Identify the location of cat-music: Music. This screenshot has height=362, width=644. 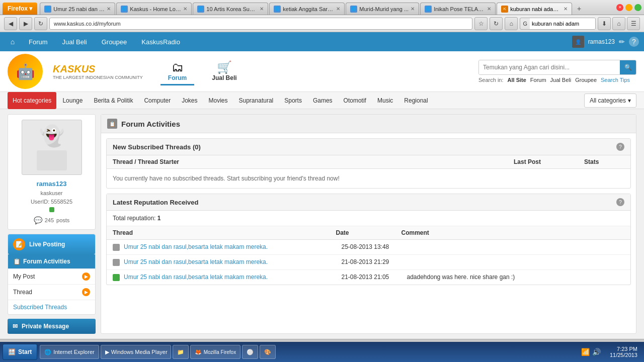
(385, 101).